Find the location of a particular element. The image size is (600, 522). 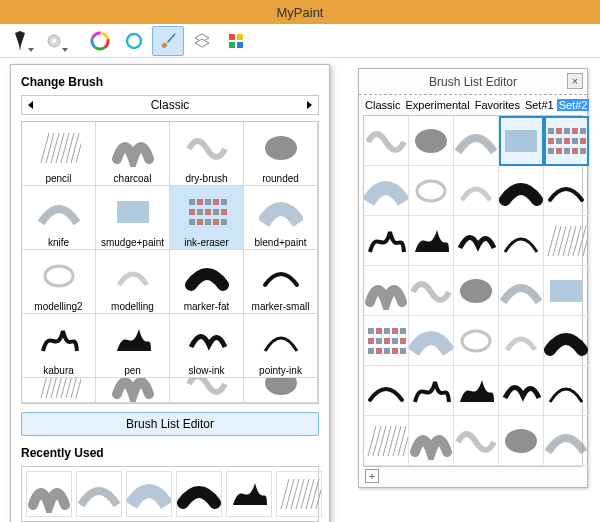

brush-cell: blend+paint is located at coordinates (281, 218).